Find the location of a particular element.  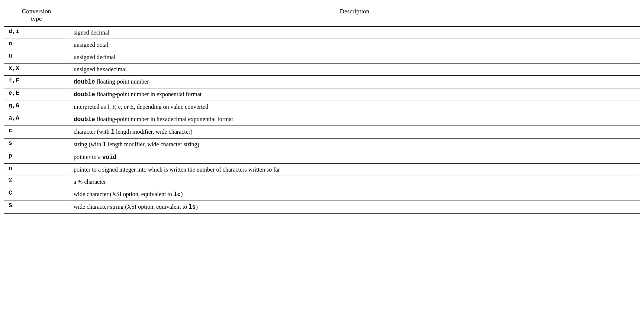

description-cell: double floating-point number in hexadeci… is located at coordinates (355, 120).